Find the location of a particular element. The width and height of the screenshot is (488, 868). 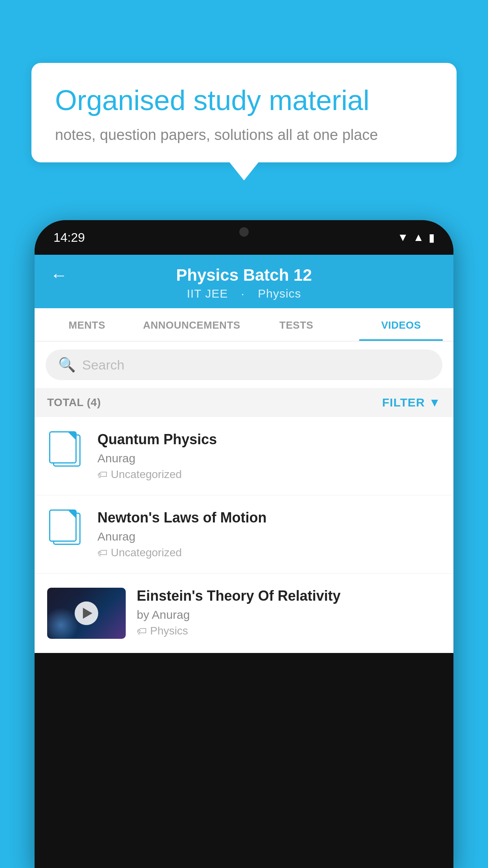

tag-label: Physics is located at coordinates (169, 631).